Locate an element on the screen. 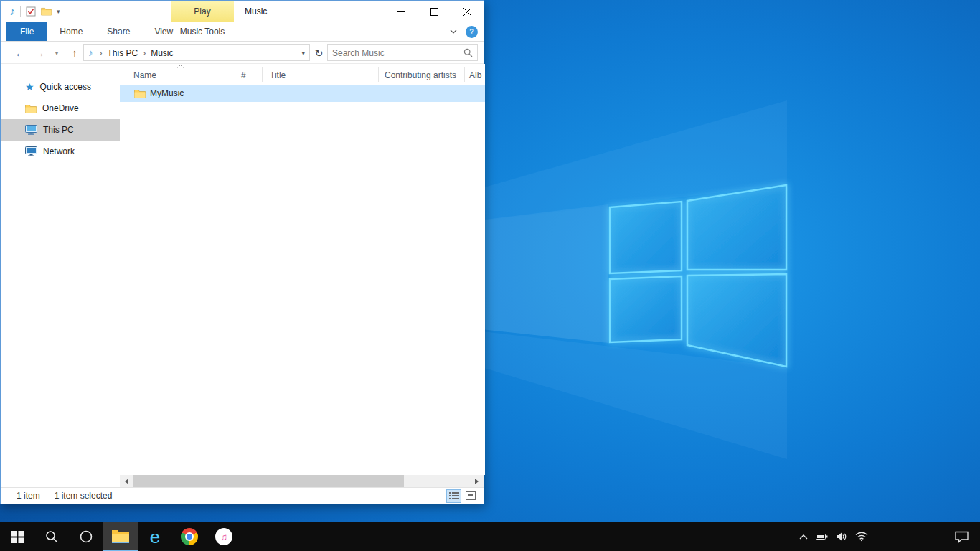  close-icon is located at coordinates (468, 11).